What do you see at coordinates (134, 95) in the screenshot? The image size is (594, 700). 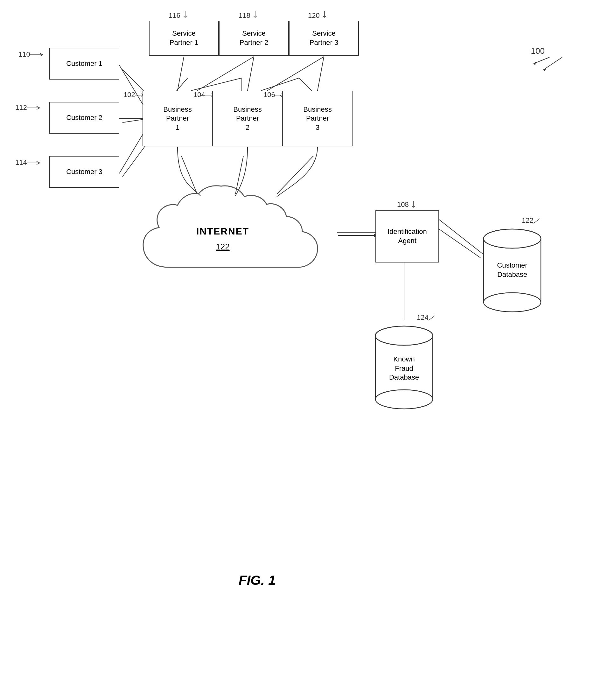 I see `ref-102: 102` at bounding box center [134, 95].